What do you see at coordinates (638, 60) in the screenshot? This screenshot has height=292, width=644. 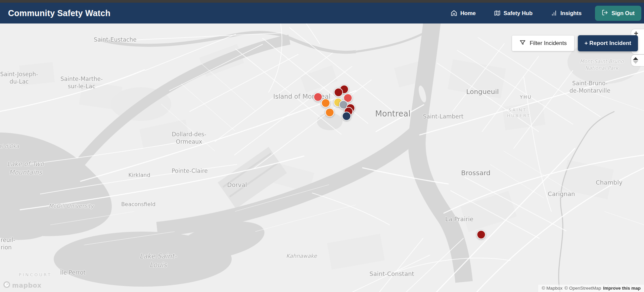 I see `map-arrow-control` at bounding box center [638, 60].